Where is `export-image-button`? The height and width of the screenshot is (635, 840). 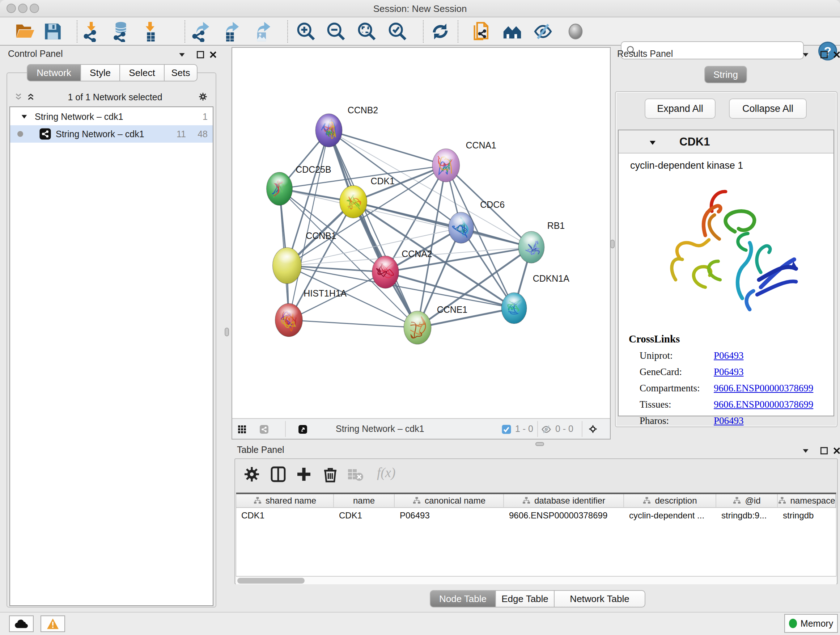 export-image-button is located at coordinates (261, 32).